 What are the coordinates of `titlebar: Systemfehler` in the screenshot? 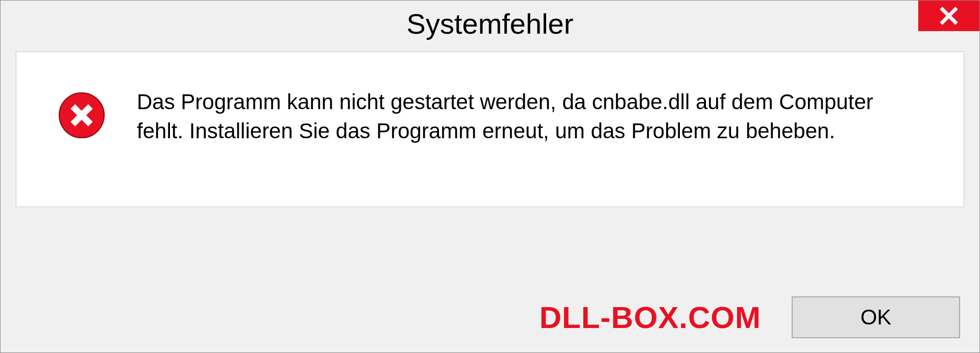 It's located at (490, 23).